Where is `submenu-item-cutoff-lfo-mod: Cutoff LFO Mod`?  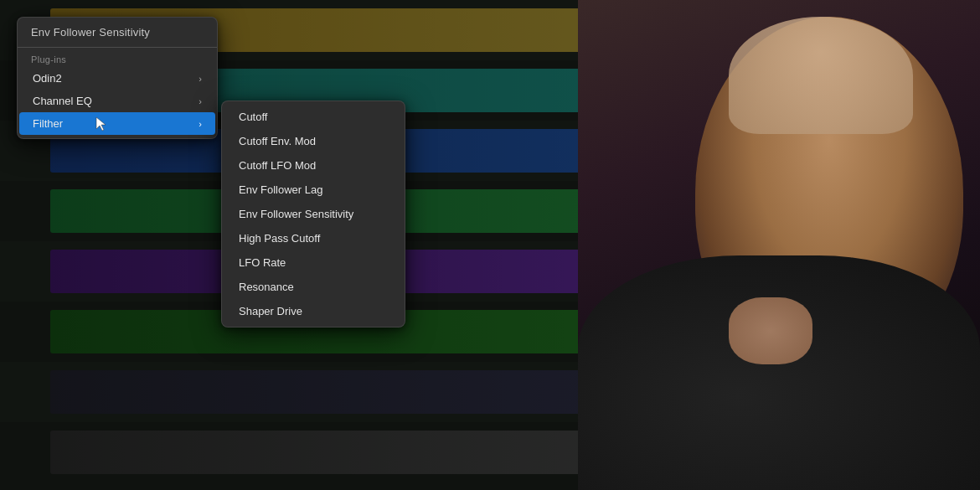 submenu-item-cutoff-lfo-mod: Cutoff LFO Mod is located at coordinates (313, 166).